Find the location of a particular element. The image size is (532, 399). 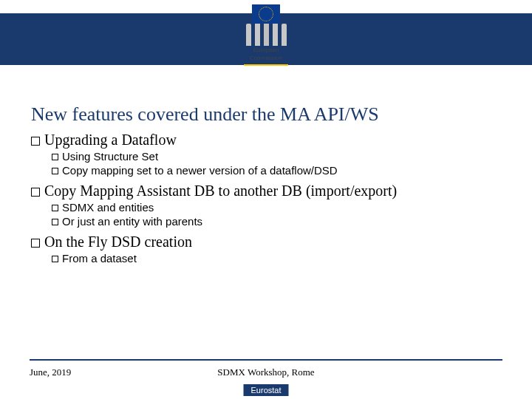

bullet-lvl2: Using Structure Set is located at coordinates (277, 157).